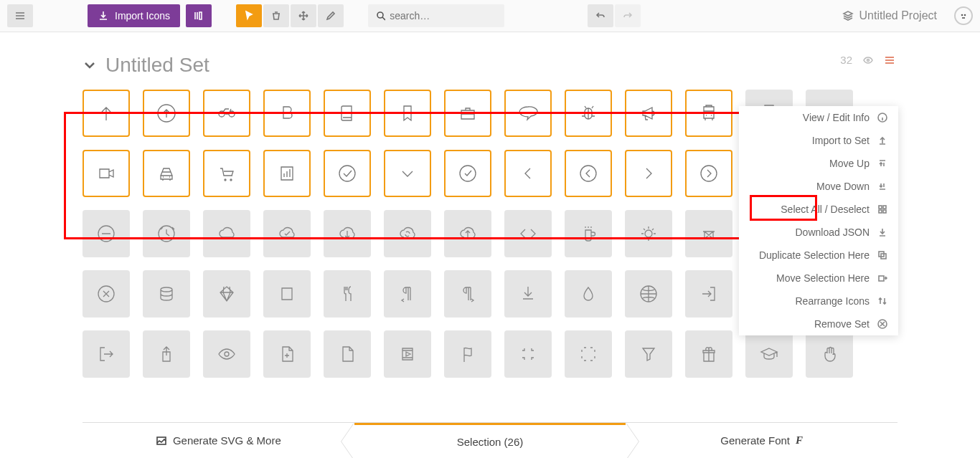 The height and width of the screenshot is (458, 980). What do you see at coordinates (106, 354) in the screenshot?
I see `icon-logout` at bounding box center [106, 354].